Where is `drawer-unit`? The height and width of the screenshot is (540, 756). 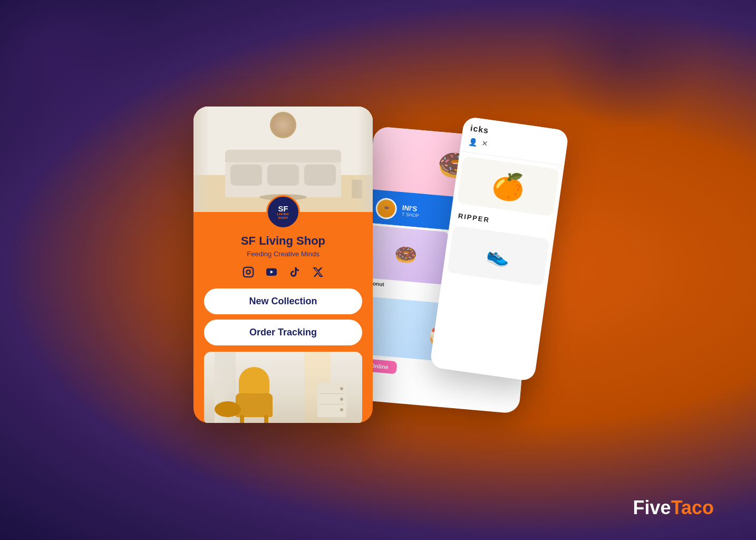 drawer-unit is located at coordinates (332, 400).